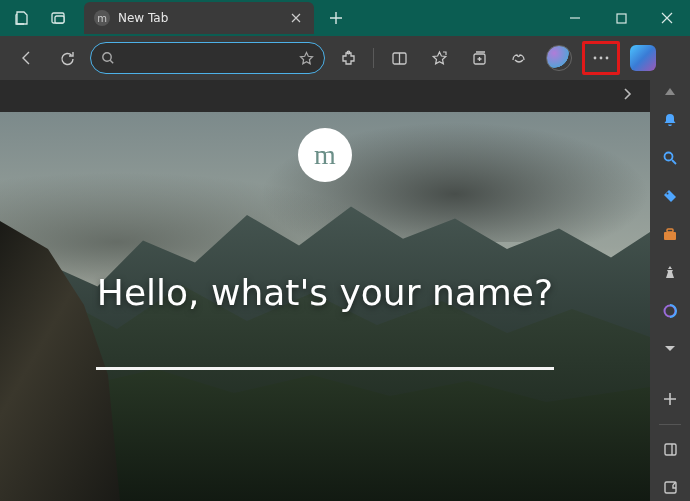  Describe the element at coordinates (27, 58) in the screenshot. I see `back-button` at that location.